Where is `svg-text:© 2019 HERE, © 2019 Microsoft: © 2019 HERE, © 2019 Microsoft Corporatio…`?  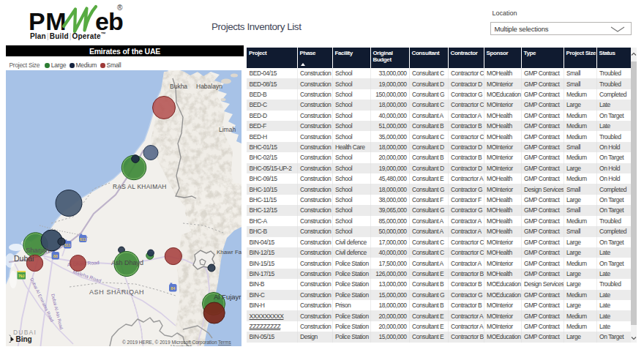
svg-text:© 2019 HERE, © 2019 Microsoft: © 2019 HERE, © 2019 Microsoft Corporatio… is located at coordinates (170, 343).